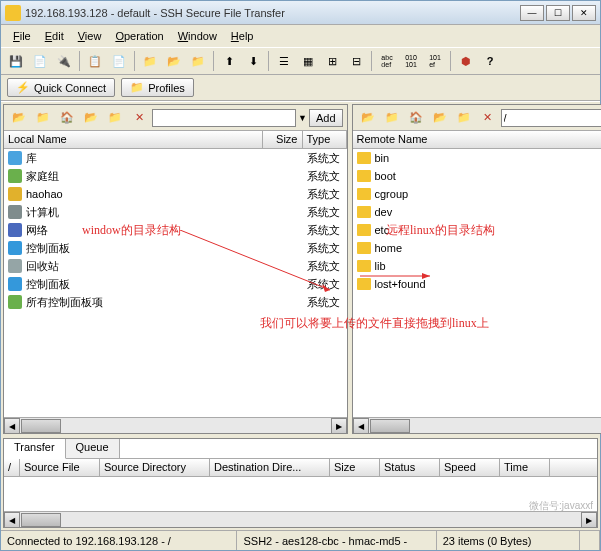  Describe the element at coordinates (176, 425) in the screenshot. I see `local-scroll-h: ◀▶` at that location.